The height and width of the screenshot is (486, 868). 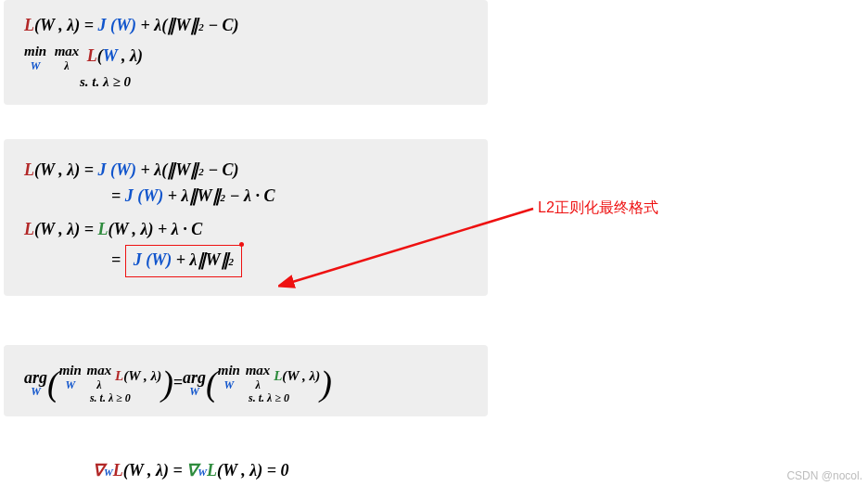 I want to click on box-handle-icon, so click(x=241, y=245).